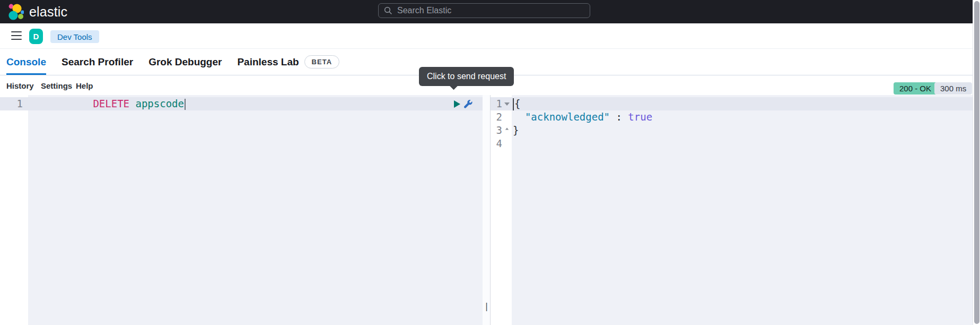 This screenshot has width=980, height=325. Describe the element at coordinates (735, 104) in the screenshot. I see `response-line-1: 1 {` at that location.